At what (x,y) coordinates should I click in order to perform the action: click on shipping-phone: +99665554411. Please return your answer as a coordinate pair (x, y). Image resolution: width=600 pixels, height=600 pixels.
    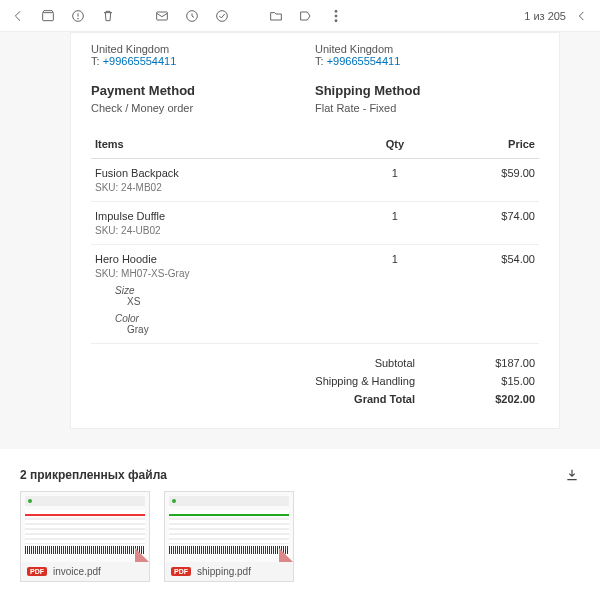
    Looking at the image, I should click on (364, 61).